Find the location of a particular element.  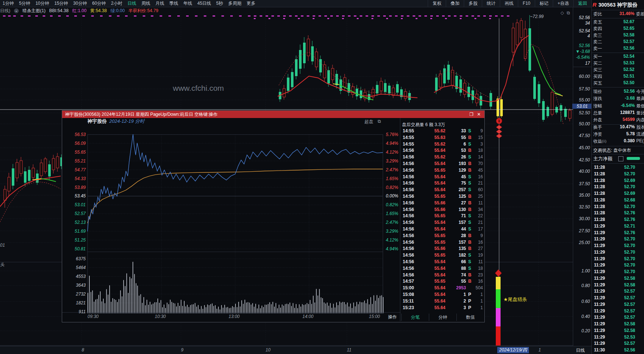

tab-数值: 数值 is located at coordinates (470, 317).